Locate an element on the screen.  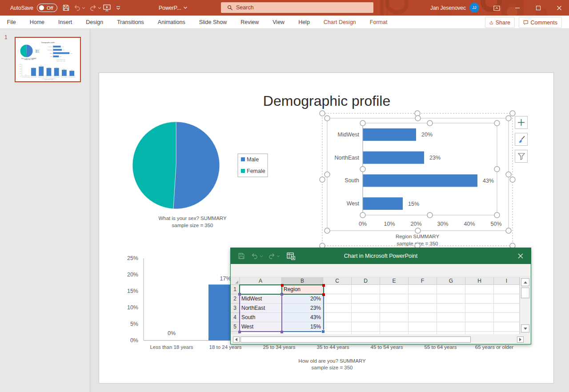
tab-animations: Animations is located at coordinates (172, 22).